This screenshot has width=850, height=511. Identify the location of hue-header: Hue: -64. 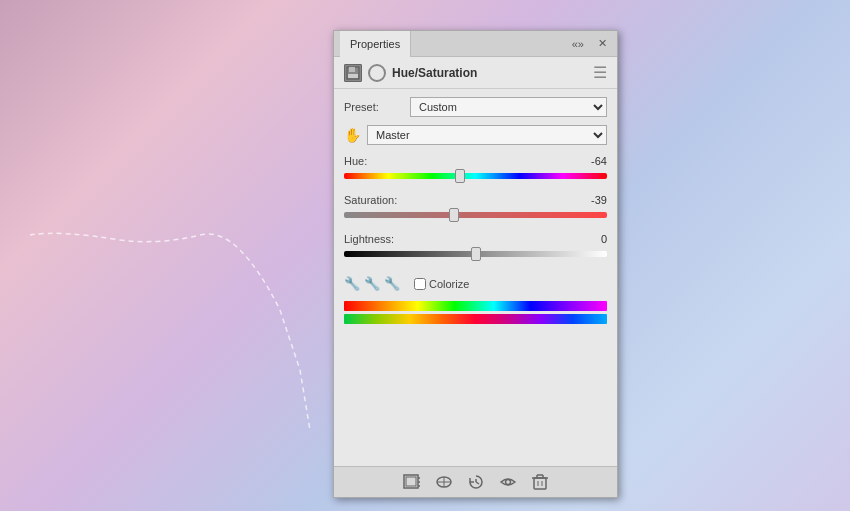
(476, 161).